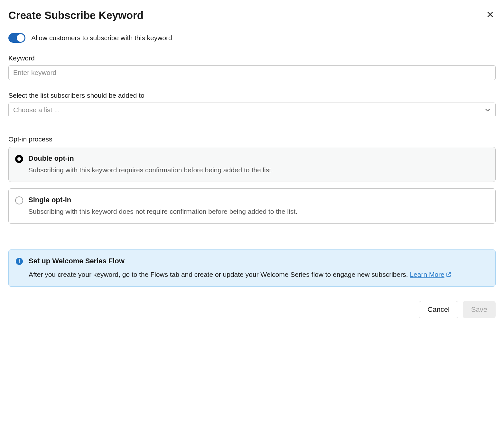 The width and height of the screenshot is (504, 443). I want to click on optin-option-single: Single opt-in Subscribing with this keyw…, so click(252, 206).